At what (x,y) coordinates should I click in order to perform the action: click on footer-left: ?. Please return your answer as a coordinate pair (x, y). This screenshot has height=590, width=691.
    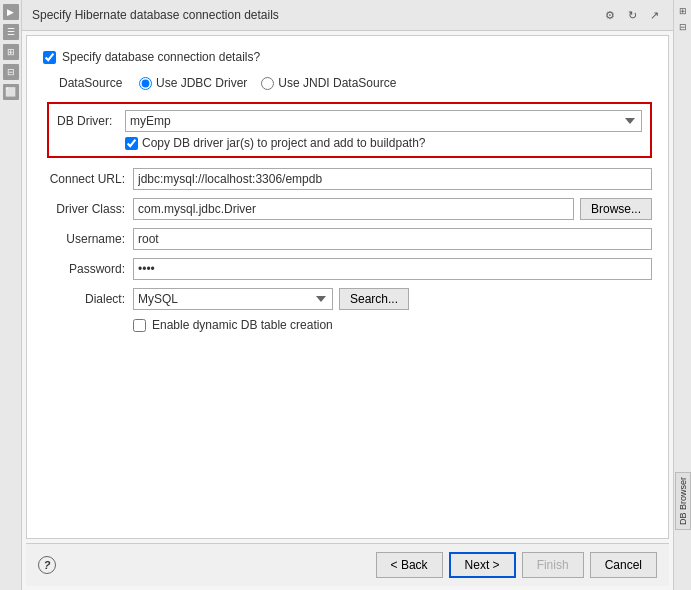
    Looking at the image, I should click on (47, 565).